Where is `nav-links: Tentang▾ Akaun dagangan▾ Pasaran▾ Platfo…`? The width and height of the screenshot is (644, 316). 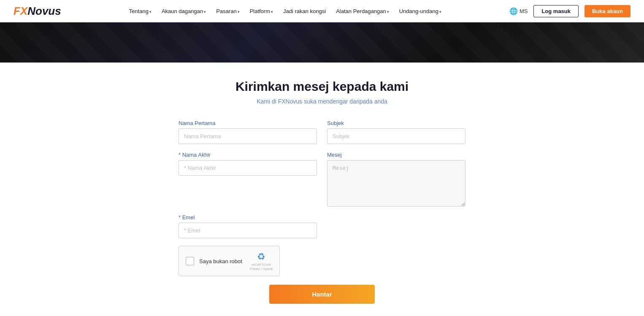
nav-links: Tentang▾ Akaun dagangan▾ Pasaran▾ Platfo… is located at coordinates (285, 11).